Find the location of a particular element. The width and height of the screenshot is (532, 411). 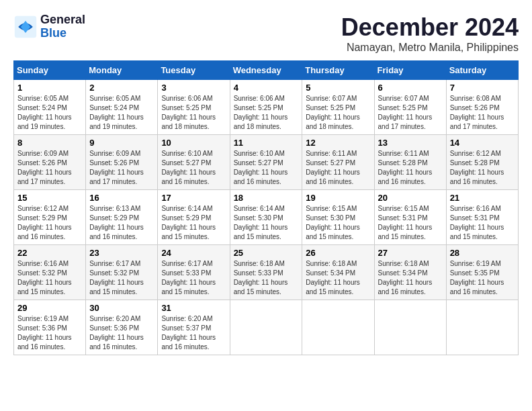

location-title: Namayan, Metro Manila, Philippines is located at coordinates (430, 48).